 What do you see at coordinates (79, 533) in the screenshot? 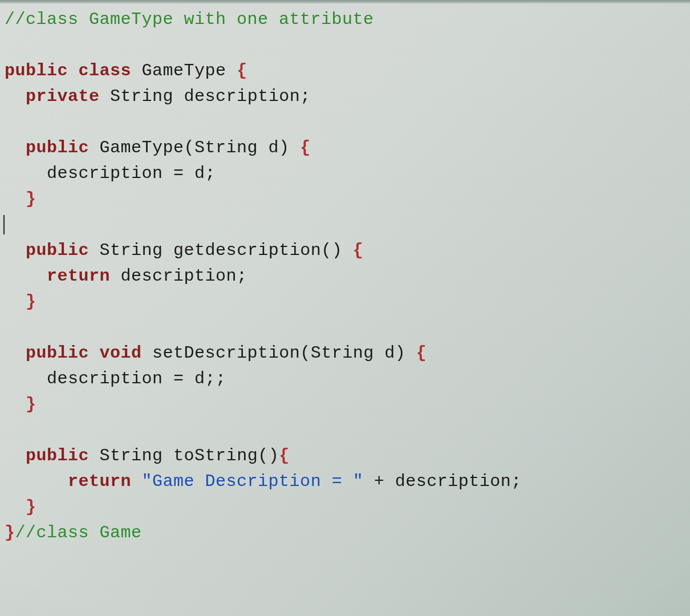
I see `comment-line: //class Game` at bounding box center [79, 533].